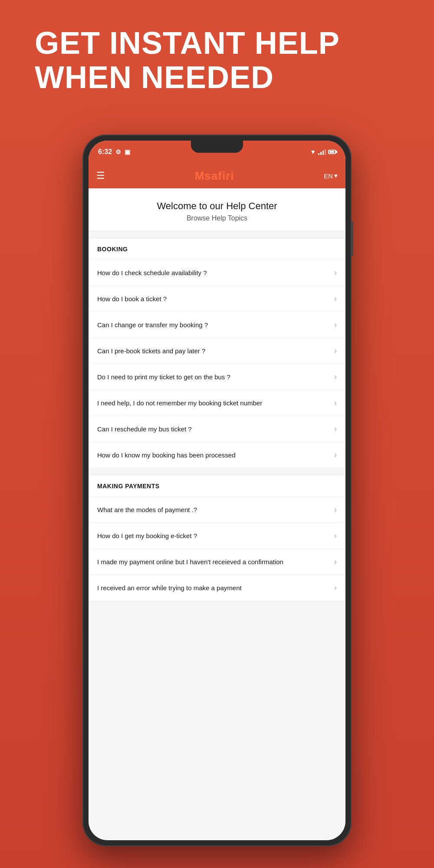  What do you see at coordinates (217, 538) in the screenshot?
I see `payments-section: MAKING PAYMENTS What are the modes of pa…` at bounding box center [217, 538].